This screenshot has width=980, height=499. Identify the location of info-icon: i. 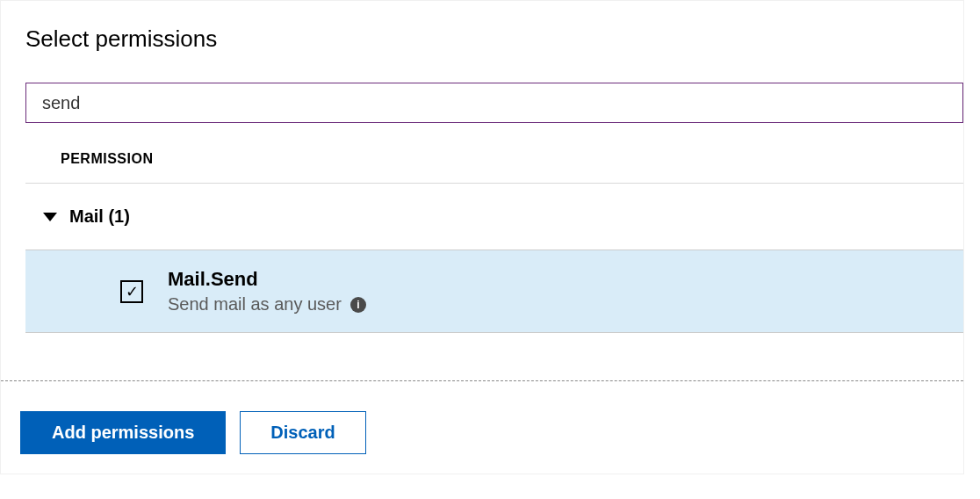
(358, 305).